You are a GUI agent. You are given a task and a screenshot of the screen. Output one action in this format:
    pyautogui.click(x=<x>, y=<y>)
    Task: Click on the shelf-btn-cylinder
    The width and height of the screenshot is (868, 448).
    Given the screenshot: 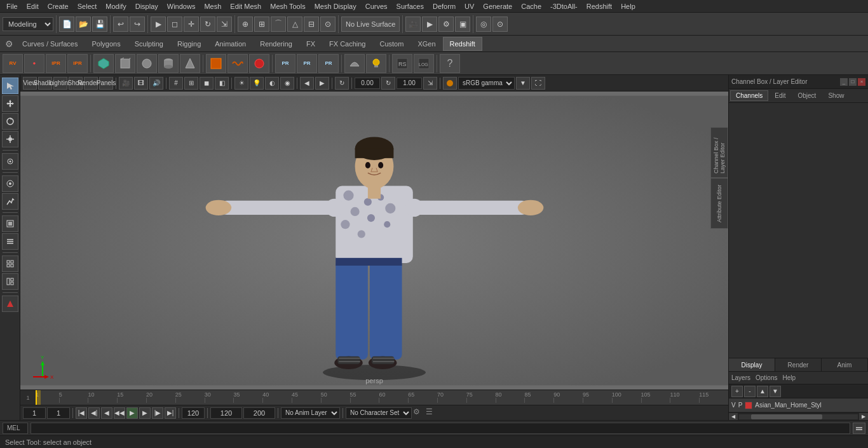 What is the action you would take?
    pyautogui.click(x=168, y=64)
    